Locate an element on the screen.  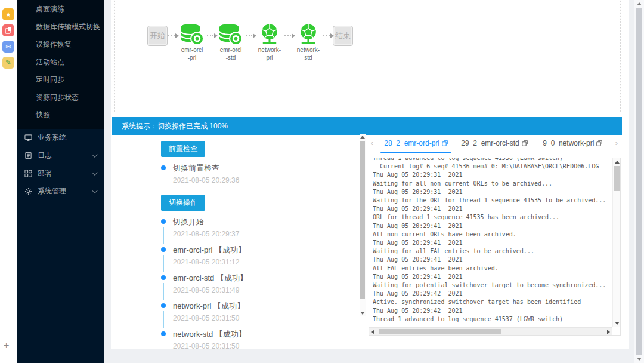
log-tab-label: 29_2_emr-orcl-std is located at coordinates (490, 143).